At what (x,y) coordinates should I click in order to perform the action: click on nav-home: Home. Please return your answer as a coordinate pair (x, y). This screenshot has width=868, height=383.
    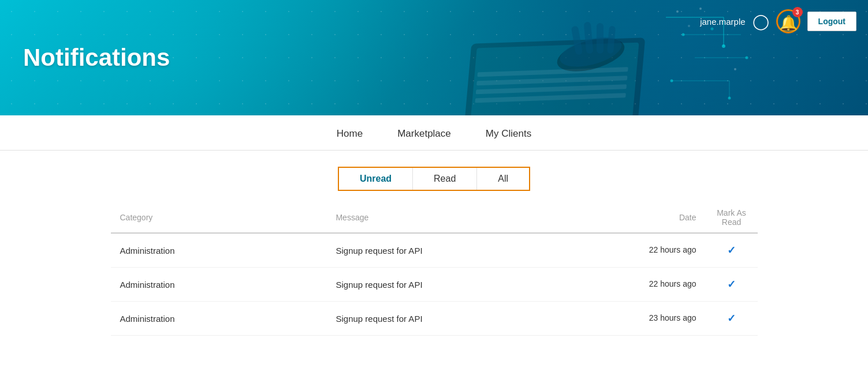
    Looking at the image, I should click on (350, 134).